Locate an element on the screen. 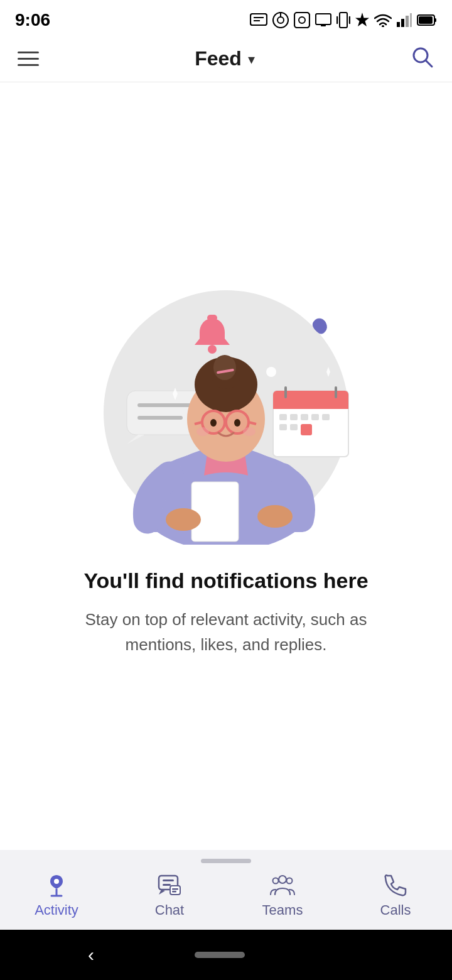  top-bar: Feed ▾ is located at coordinates (226, 60).